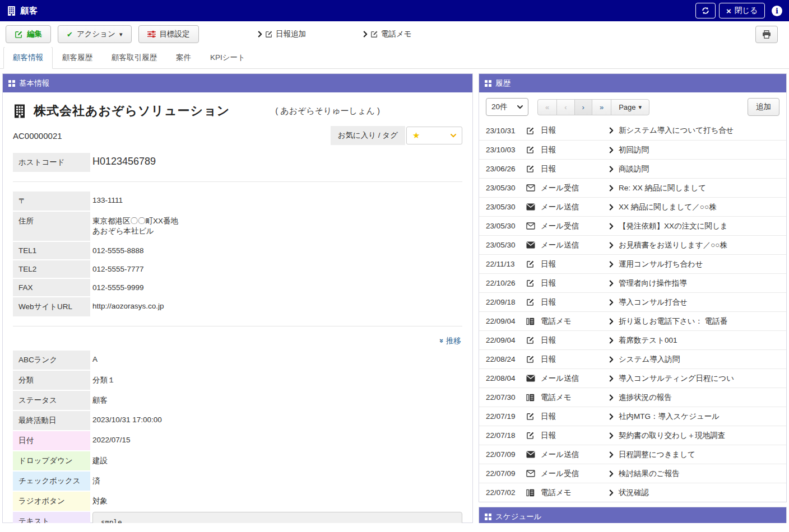  Describe the element at coordinates (228, 58) in the screenshot. I see `tab: KPIシート` at that location.